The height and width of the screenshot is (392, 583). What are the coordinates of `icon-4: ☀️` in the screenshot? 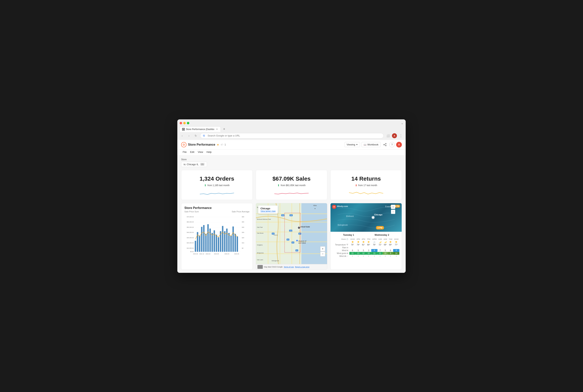 It's located at (369, 242).